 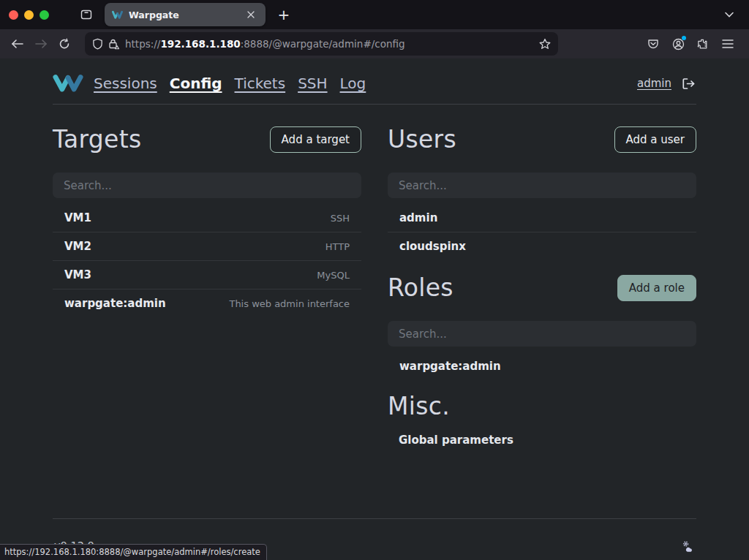 What do you see at coordinates (653, 44) in the screenshot?
I see `pocket-icon` at bounding box center [653, 44].